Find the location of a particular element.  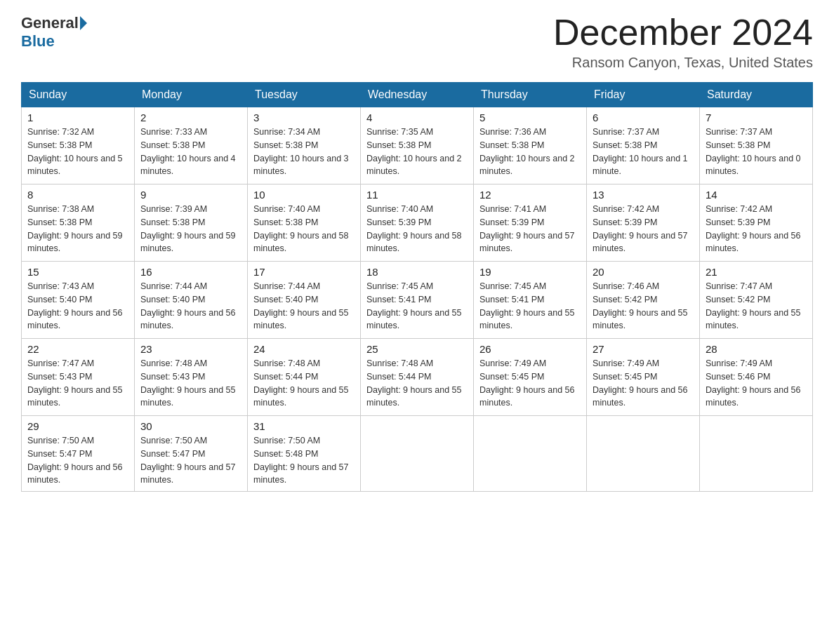

day-number: 31 is located at coordinates (304, 427).